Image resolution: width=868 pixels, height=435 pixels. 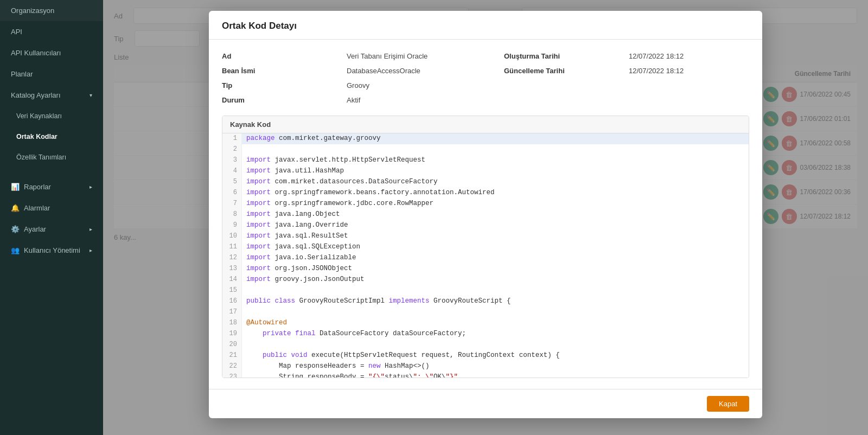 What do you see at coordinates (282, 56) in the screenshot?
I see `ad-field-label: Ad` at bounding box center [282, 56].